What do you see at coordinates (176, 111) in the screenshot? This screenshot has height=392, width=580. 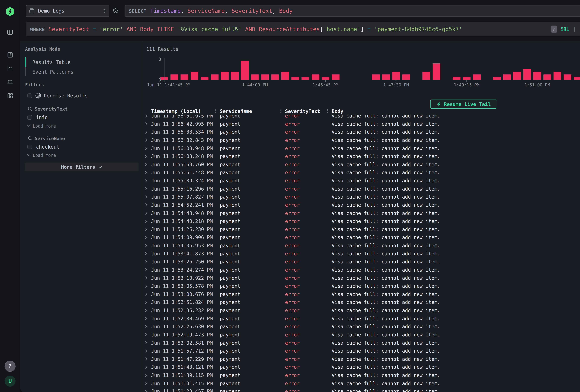 I see `column-header-timestamp-local-: Timestamp (Local)` at bounding box center [176, 111].